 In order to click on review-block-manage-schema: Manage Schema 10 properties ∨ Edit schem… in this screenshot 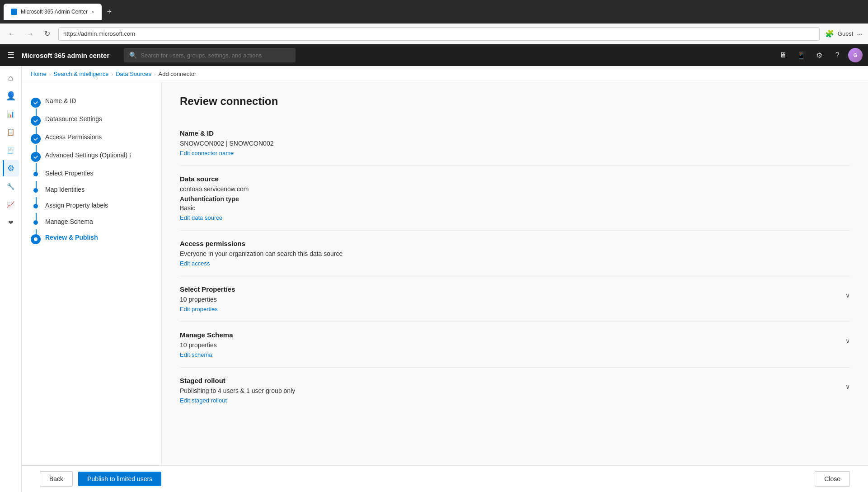, I will do `click(515, 345)`.